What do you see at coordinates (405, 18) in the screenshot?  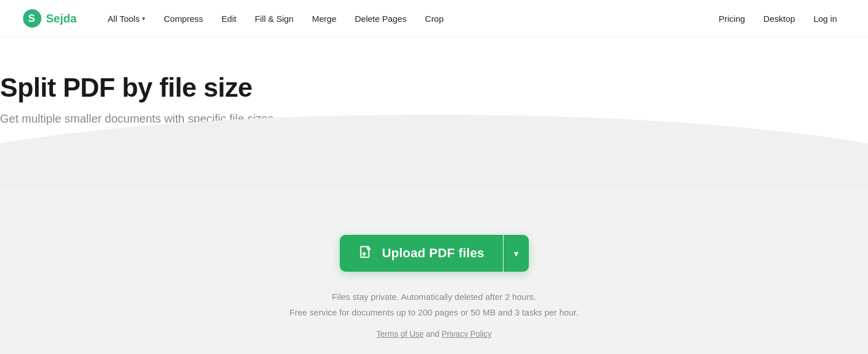 I see `nav-left: All Tools ▾ Compress Edit Fill & Sign Me…` at bounding box center [405, 18].